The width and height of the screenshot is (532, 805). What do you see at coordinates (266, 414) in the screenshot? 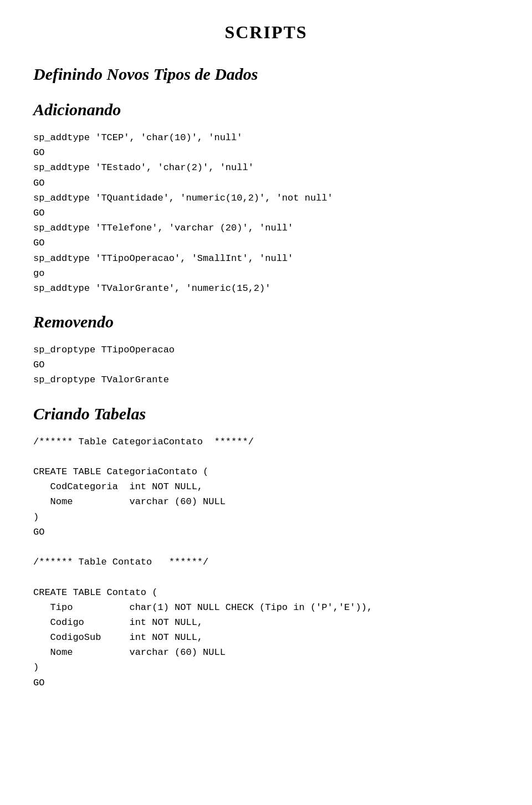
I see `criando-tabelas-heading: Criando Tabelas` at bounding box center [266, 414].